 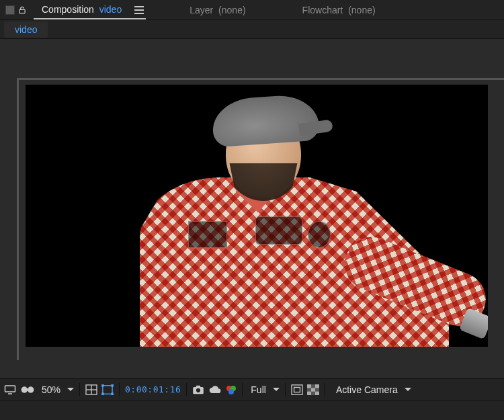 I want to click on tab-layer-label: Layer, so click(x=202, y=10).